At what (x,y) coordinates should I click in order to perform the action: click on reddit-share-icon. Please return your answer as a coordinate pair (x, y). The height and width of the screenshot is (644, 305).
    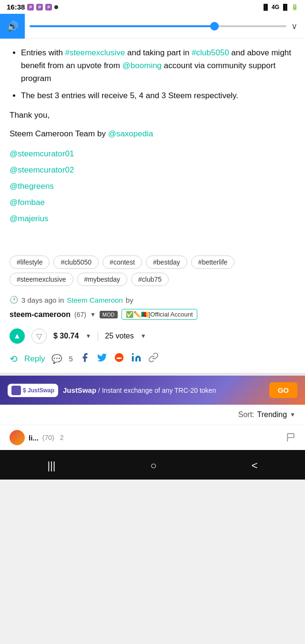
    Looking at the image, I should click on (119, 358).